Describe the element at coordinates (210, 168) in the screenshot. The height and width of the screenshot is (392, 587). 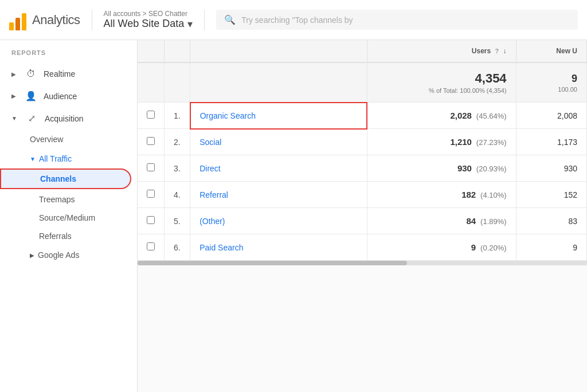
I see `channel-link-direct: Direct` at that location.